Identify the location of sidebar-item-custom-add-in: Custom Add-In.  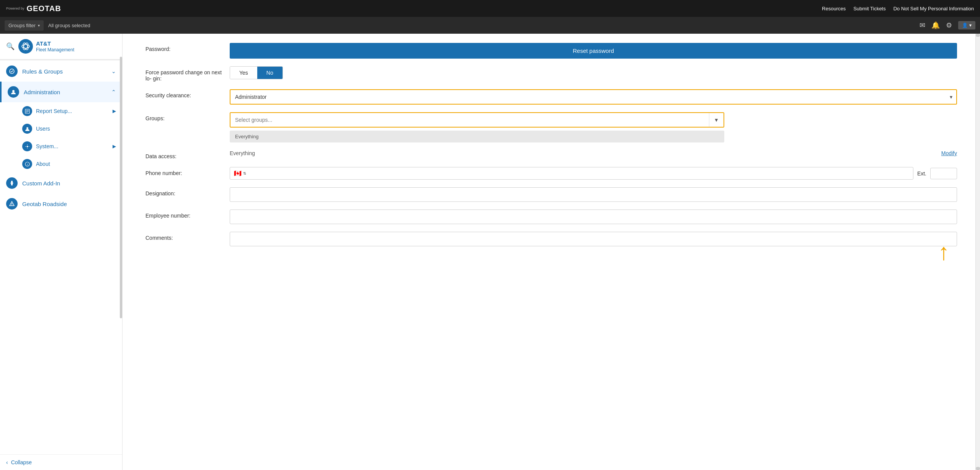
(61, 183).